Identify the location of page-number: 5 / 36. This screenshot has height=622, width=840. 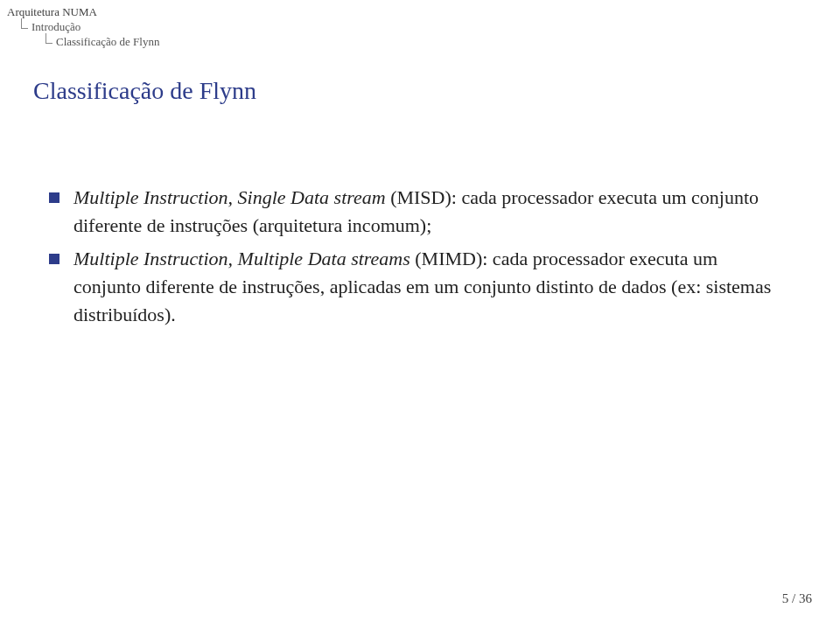
(797, 598).